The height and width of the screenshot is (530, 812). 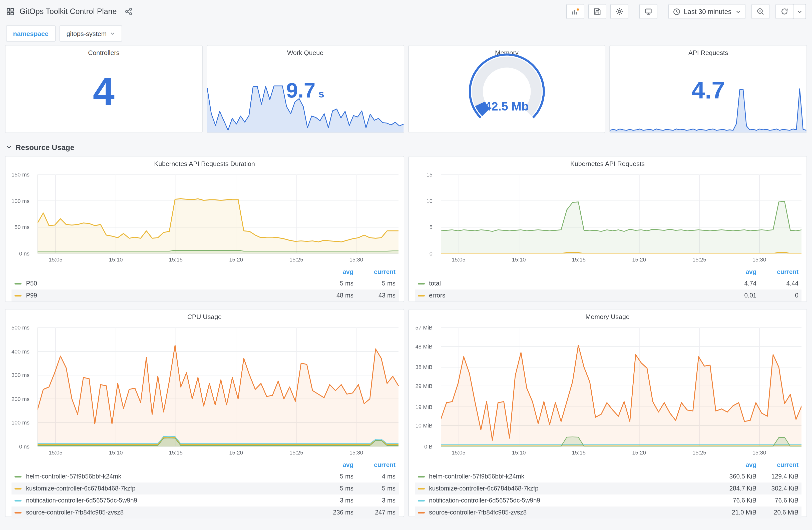 I want to click on panel-title: Kubernetes API Requests, so click(x=607, y=164).